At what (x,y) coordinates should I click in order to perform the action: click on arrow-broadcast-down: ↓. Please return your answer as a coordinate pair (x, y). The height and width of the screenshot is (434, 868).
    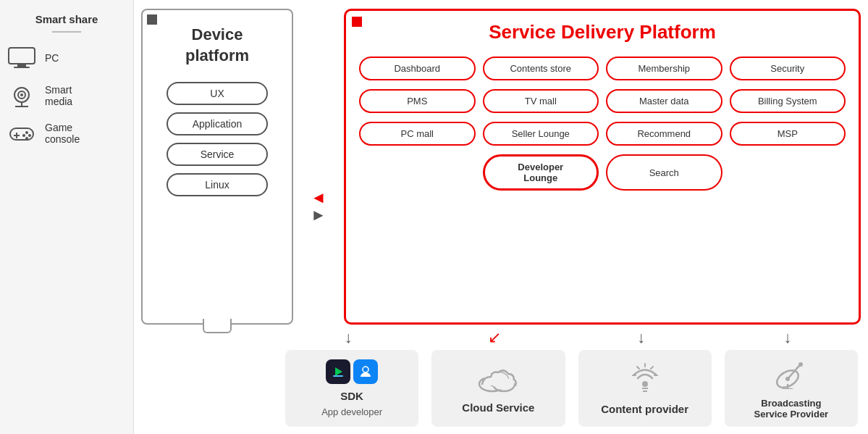
    Looking at the image, I should click on (788, 338).